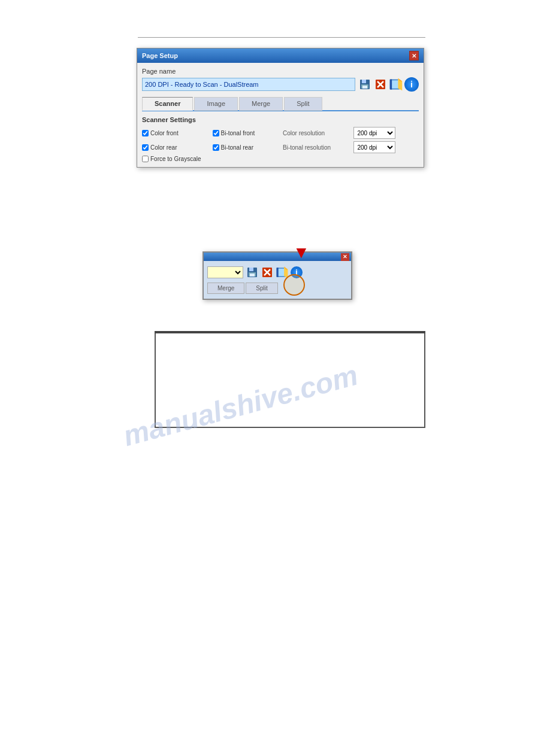 Image resolution: width=535 pixels, height=756 pixels. I want to click on color-front-checkbox-item: Color front, so click(175, 133).